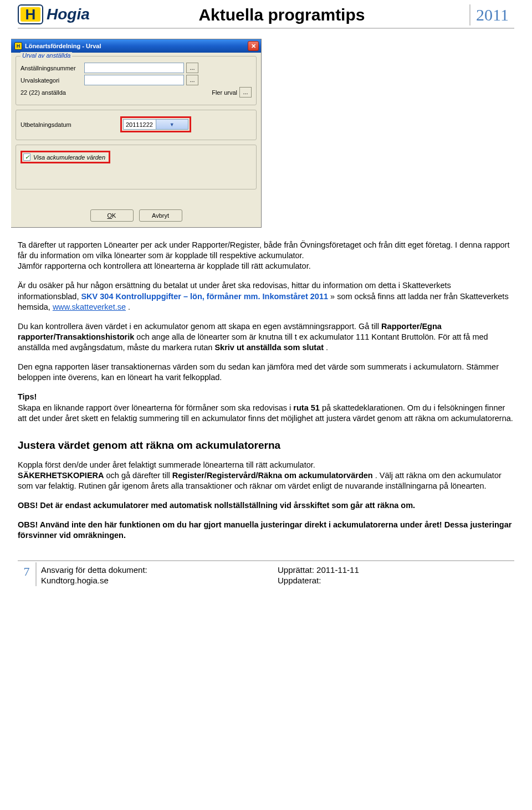 The width and height of the screenshot is (532, 810). Describe the element at coordinates (192, 80) in the screenshot. I see `browse-urvalskat-button: ...` at that location.